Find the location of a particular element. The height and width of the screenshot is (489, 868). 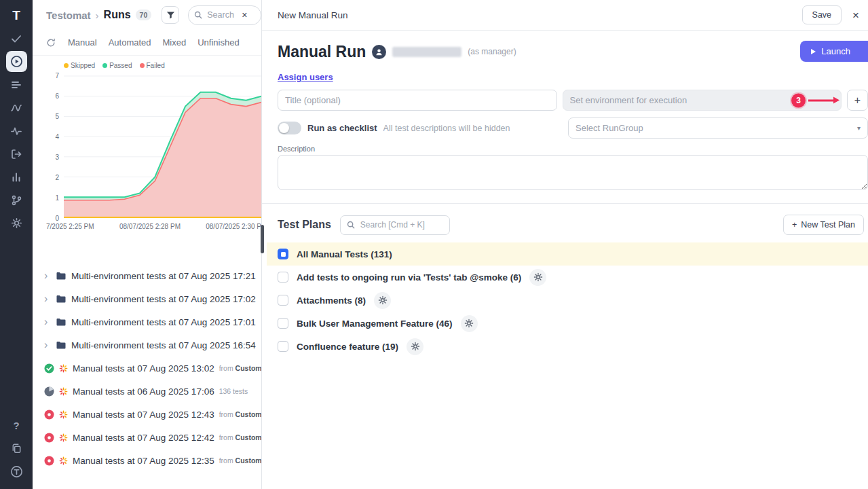

run-row: Manual tests at 07 Aug 2025 12:35from Cu… is located at coordinates (147, 460).